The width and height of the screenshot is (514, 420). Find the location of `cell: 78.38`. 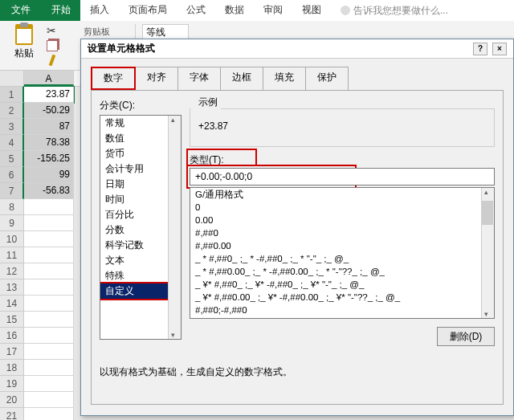

cell: 78.38 is located at coordinates (49, 143).